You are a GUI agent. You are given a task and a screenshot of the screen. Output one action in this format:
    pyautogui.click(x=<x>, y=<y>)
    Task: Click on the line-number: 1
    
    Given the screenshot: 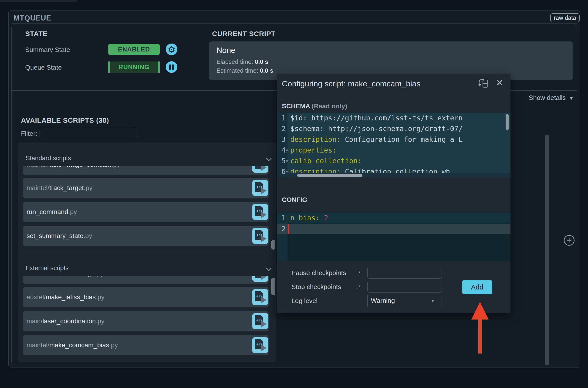 What is the action you would take?
    pyautogui.click(x=281, y=218)
    